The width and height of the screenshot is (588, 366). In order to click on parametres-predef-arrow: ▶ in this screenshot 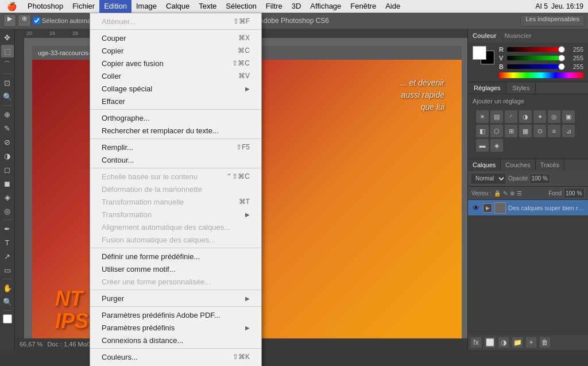, I will do `click(247, 328)`.